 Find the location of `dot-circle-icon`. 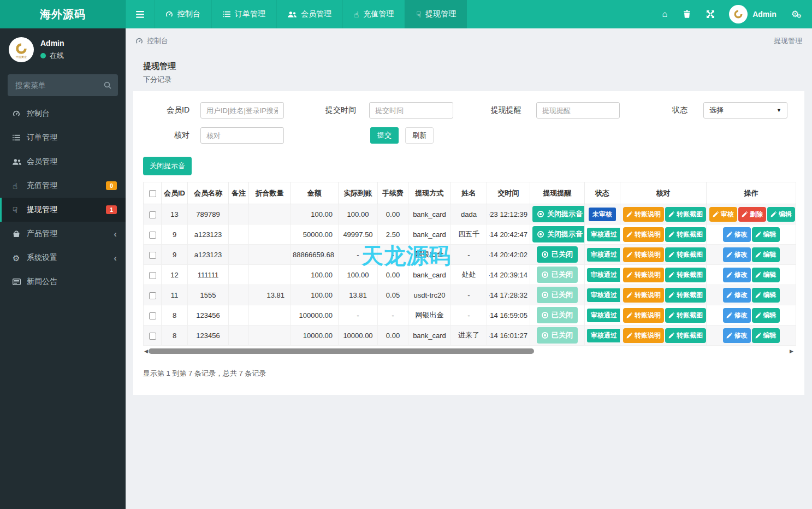

dot-circle-icon is located at coordinates (545, 295).